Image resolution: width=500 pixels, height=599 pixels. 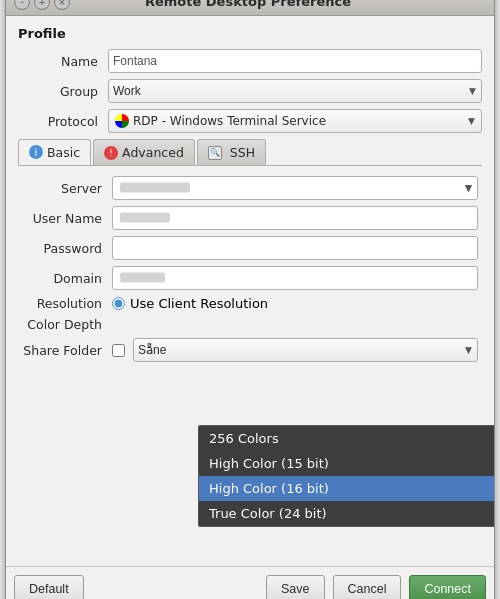 What do you see at coordinates (242, 152) in the screenshot?
I see `tab-ssh-label: SSH` at bounding box center [242, 152].